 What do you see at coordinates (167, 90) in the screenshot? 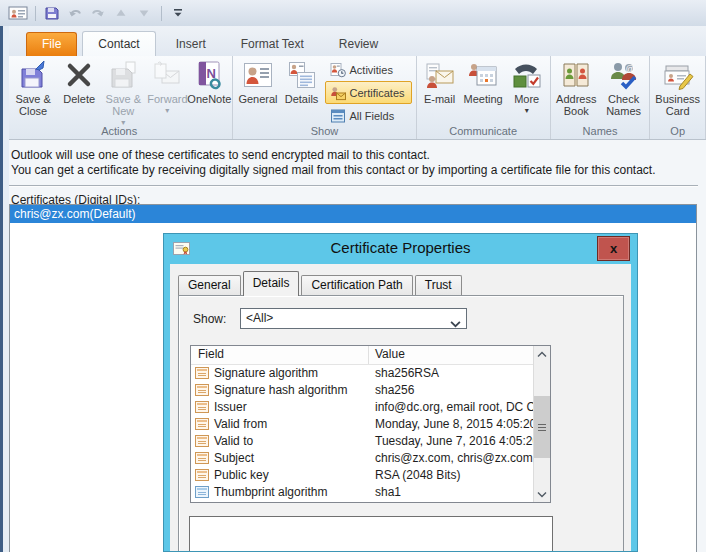
I see `forward-button: Forward▾` at bounding box center [167, 90].